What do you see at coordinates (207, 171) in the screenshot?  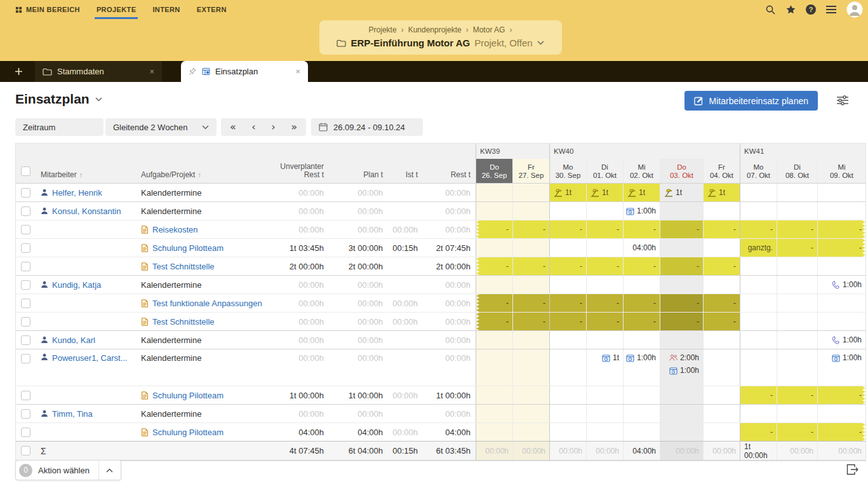 I see `column-header-aufgabe: Aufgabe/Projekt↑` at bounding box center [207, 171].